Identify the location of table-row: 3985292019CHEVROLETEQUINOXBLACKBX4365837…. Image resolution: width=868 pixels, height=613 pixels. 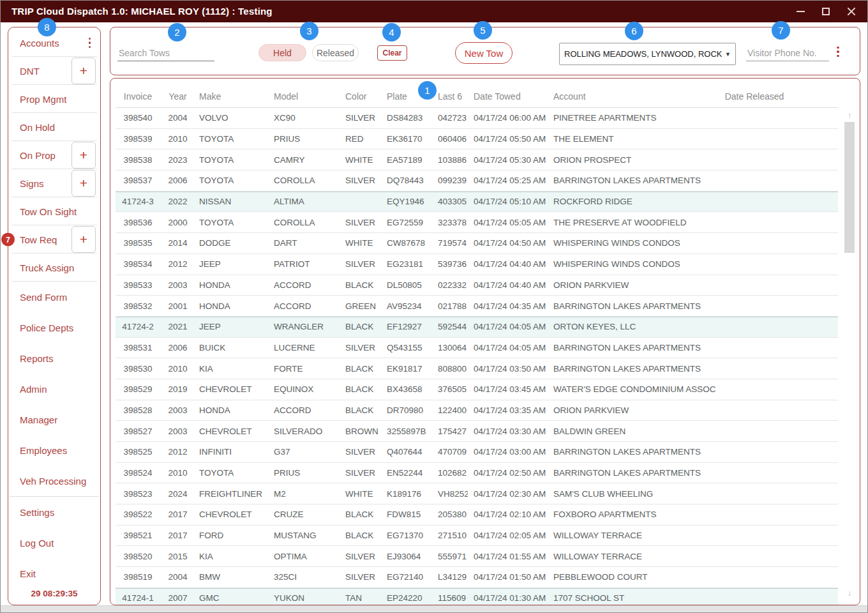
(477, 390).